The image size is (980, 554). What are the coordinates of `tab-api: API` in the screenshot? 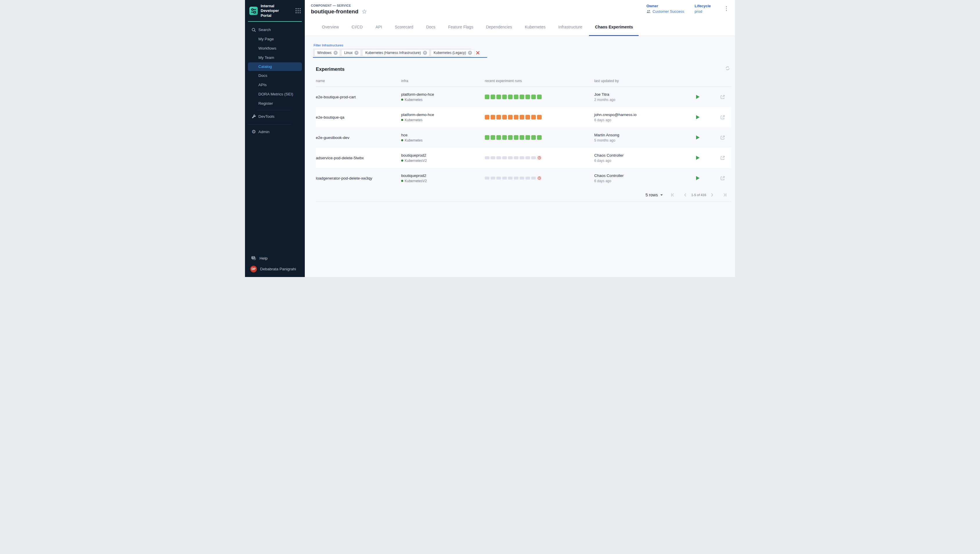 It's located at (378, 27).